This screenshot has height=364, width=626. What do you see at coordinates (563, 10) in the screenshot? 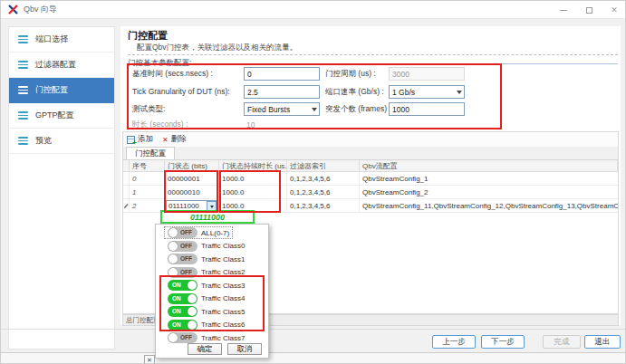
I see `minimize-button` at bounding box center [563, 10].